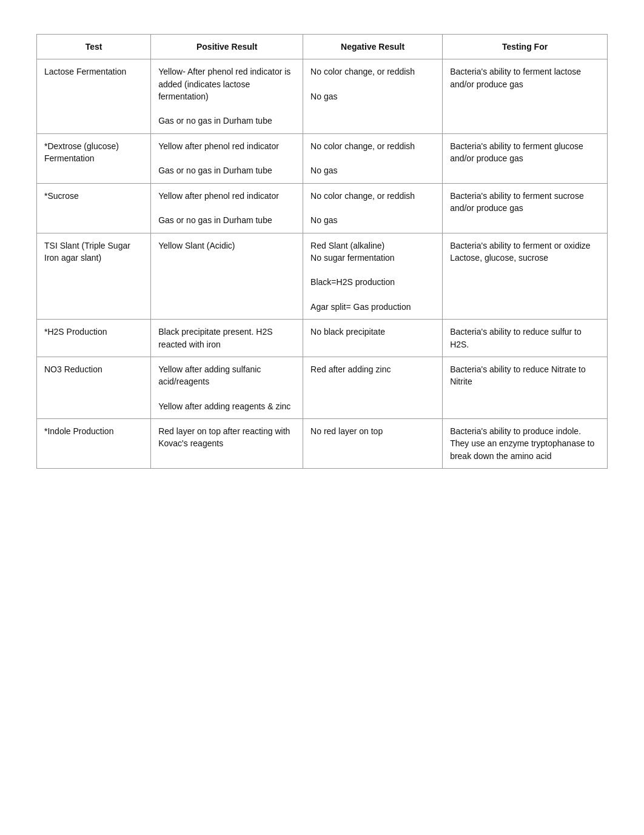 The height and width of the screenshot is (835, 644). I want to click on header-test: Test, so click(94, 47).